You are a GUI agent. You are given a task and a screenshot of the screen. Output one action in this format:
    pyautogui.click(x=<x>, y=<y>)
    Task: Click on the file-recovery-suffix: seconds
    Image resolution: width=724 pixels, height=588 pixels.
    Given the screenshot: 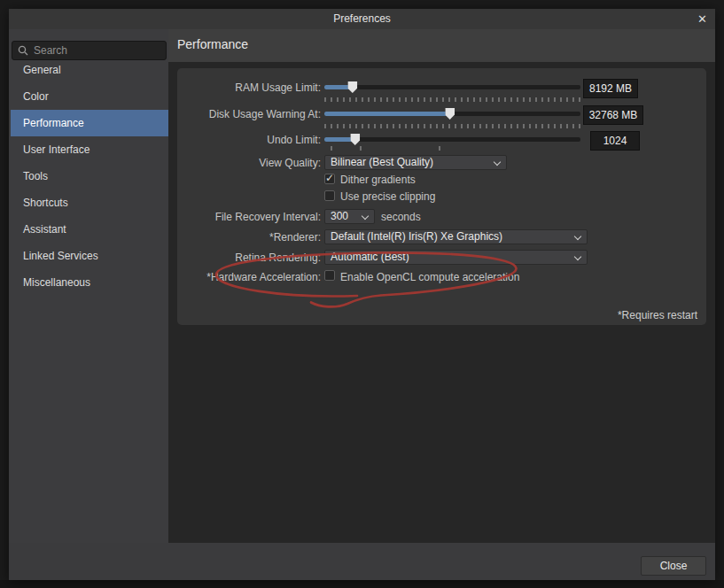 What is the action you would take?
    pyautogui.click(x=401, y=217)
    